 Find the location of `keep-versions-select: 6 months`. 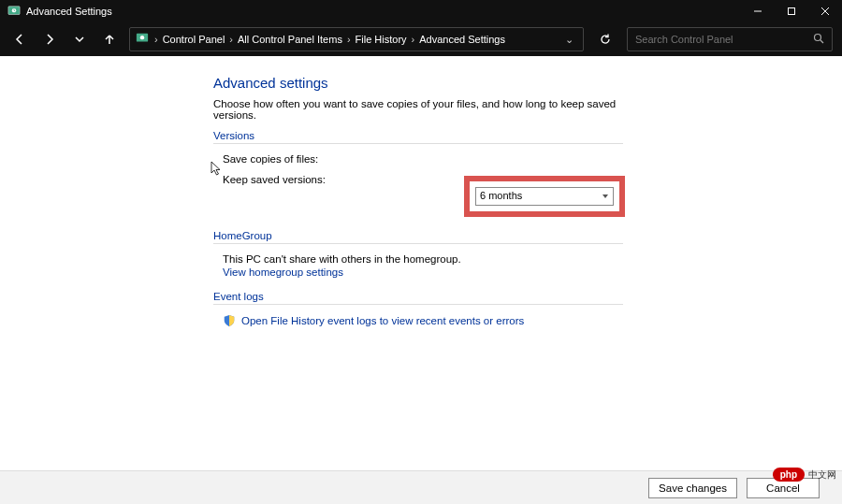

keep-versions-select: 6 months is located at coordinates (544, 196).